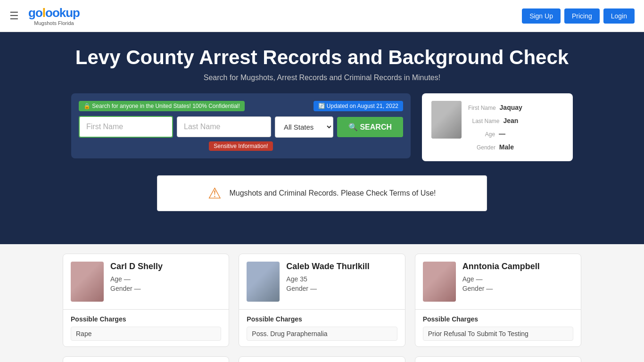 The height and width of the screenshot is (362, 644). What do you see at coordinates (54, 13) in the screenshot?
I see `logo-text: golookup` at bounding box center [54, 13].